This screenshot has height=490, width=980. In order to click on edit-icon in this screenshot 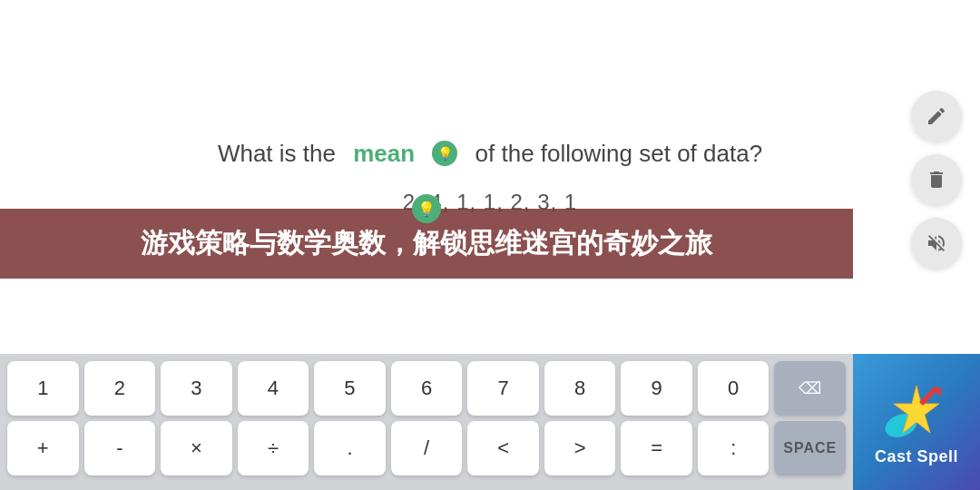, I will do `click(936, 116)`.